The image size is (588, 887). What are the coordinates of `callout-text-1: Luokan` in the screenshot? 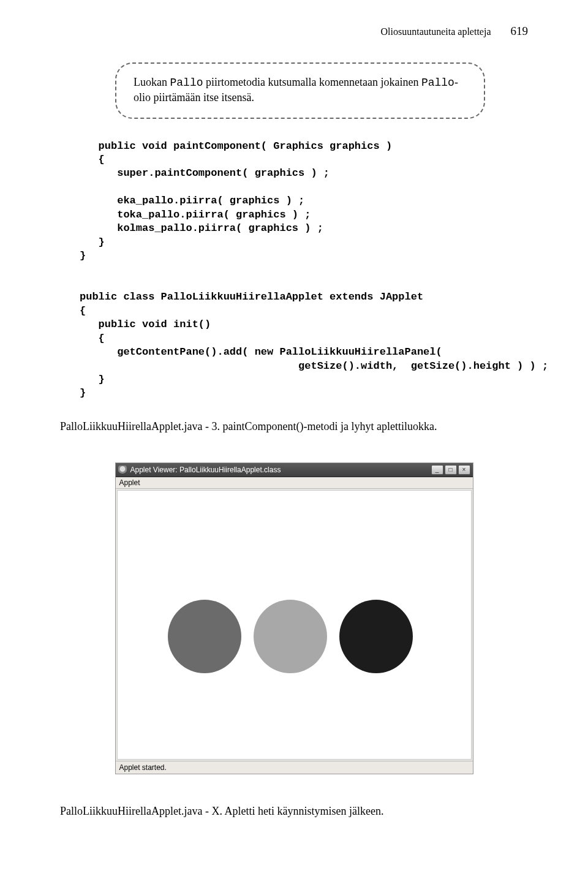 It's located at (152, 82).